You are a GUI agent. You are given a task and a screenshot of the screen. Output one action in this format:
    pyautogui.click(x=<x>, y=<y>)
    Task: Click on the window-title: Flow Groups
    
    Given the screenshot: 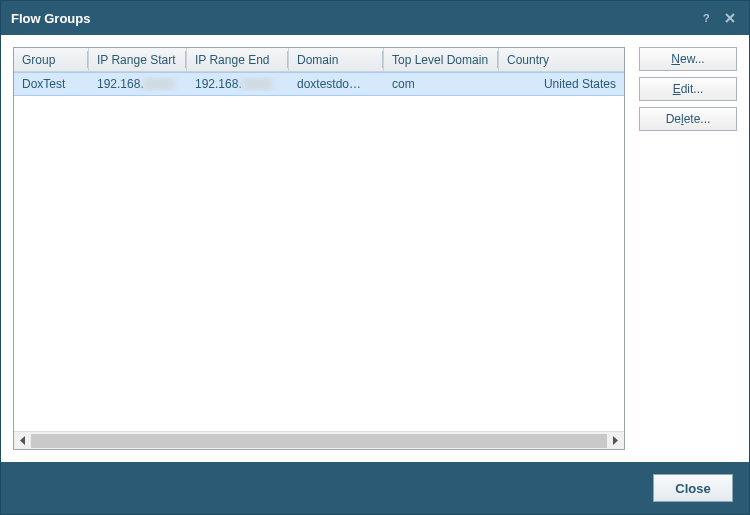 What is the action you would take?
    pyautogui.click(x=351, y=18)
    